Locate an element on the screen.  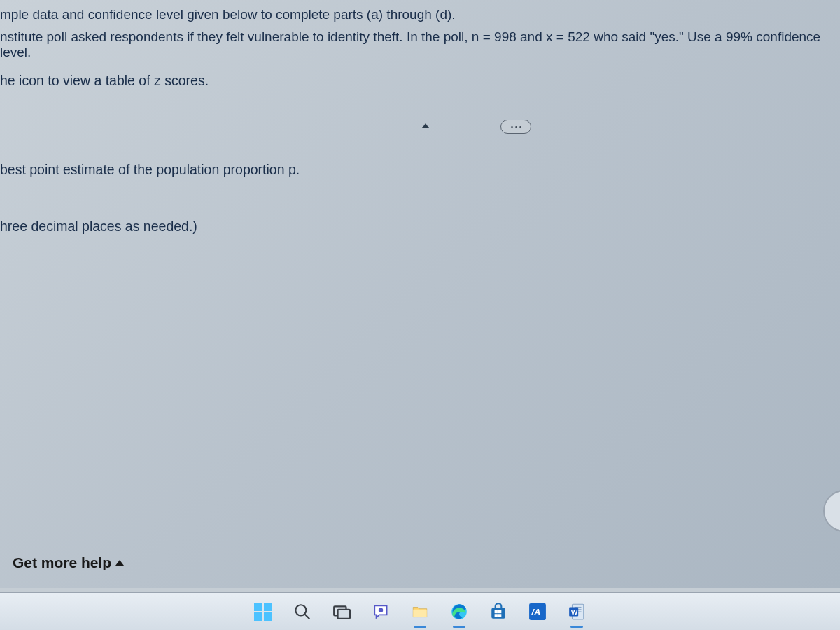
store-icon is located at coordinates (498, 612).